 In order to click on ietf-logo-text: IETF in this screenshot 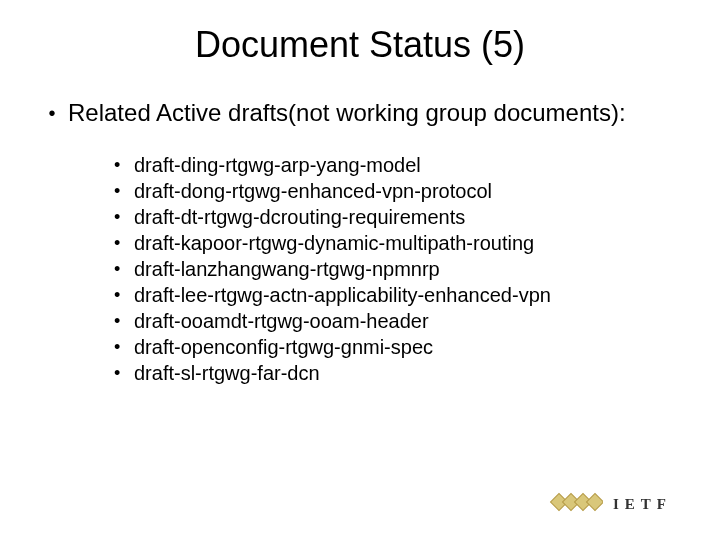, I will do `click(642, 504)`.